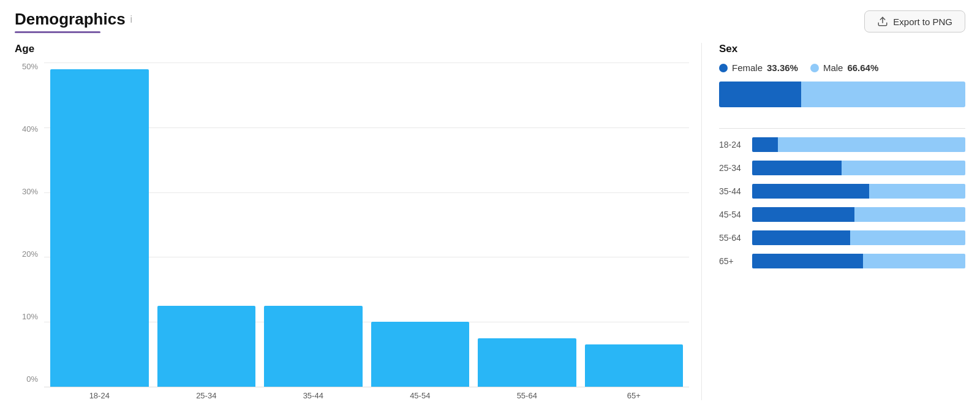  Describe the element at coordinates (842, 94) in the screenshot. I see `overall-stacked-bar` at that location.